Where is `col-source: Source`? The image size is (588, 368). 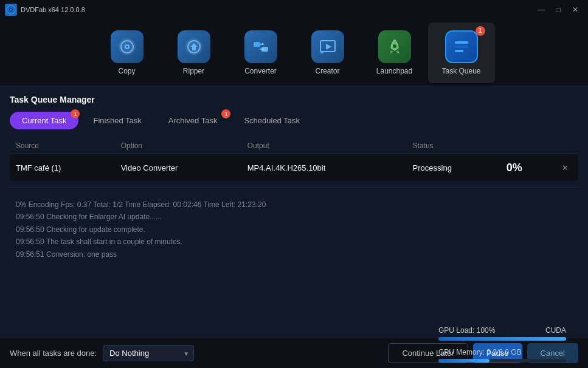 col-source: Source is located at coordinates (62, 146).